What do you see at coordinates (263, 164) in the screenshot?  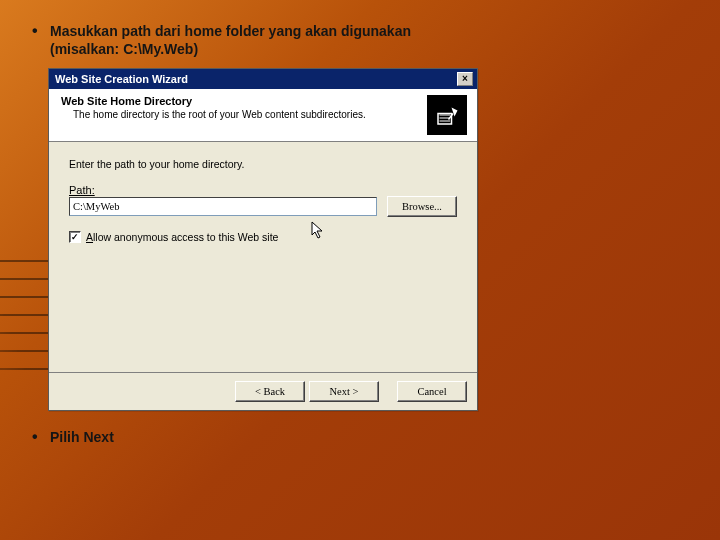 I see `instruction-text: Enter the path to your home directory.` at bounding box center [263, 164].